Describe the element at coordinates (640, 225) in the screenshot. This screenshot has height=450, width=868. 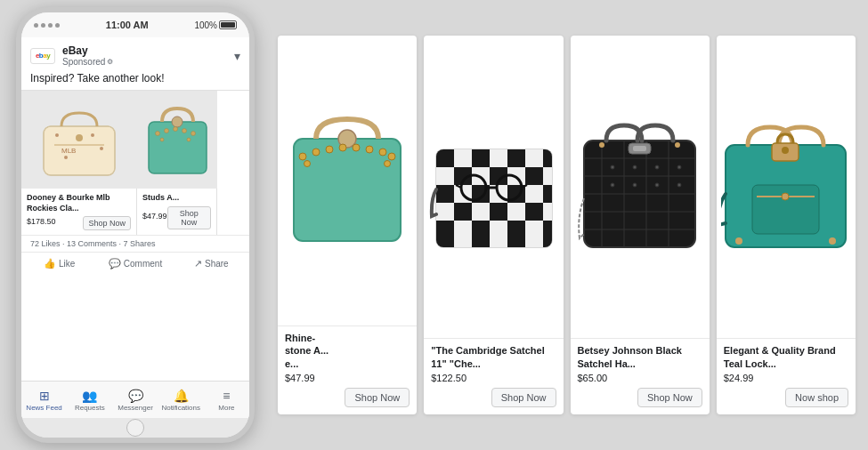
I see `expanded-item-3: Betsey Johnson Black Satchel Ha... $65.0…` at that location.